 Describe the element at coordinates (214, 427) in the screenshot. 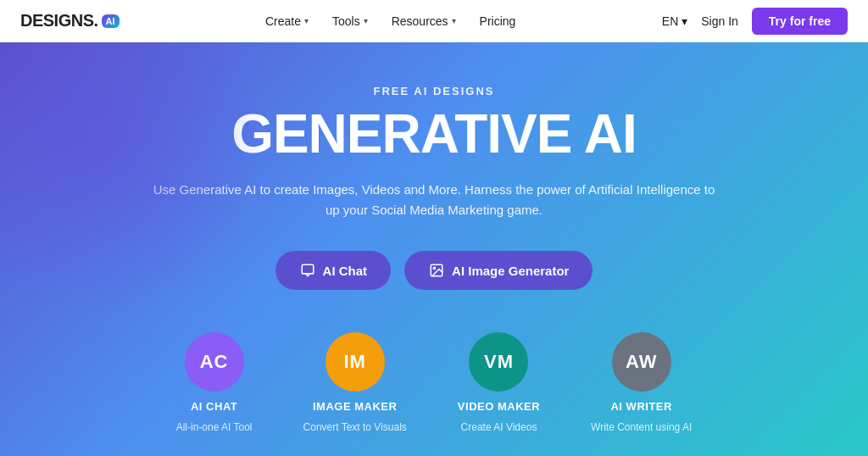

I see `tool-desc-ai-chat: All-in-one AI Tool` at that location.